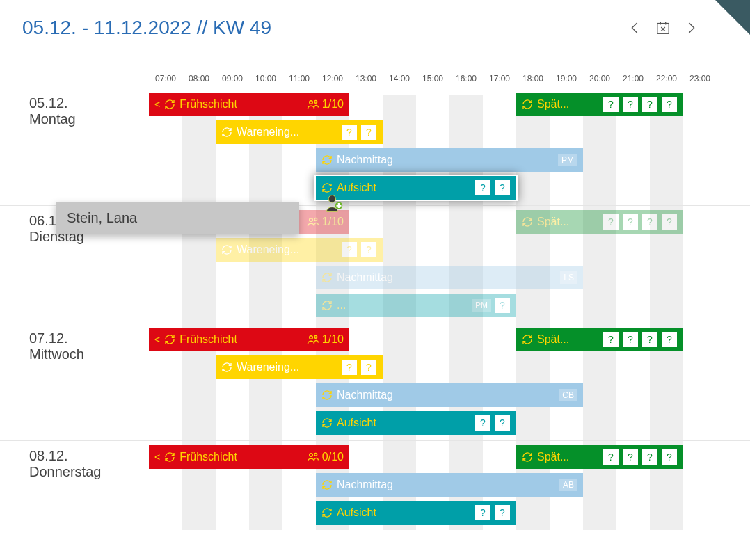 The height and width of the screenshot is (560, 750). Describe the element at coordinates (449, 485) in the screenshot. I see `shift-blue: NachmittagAB` at that location.